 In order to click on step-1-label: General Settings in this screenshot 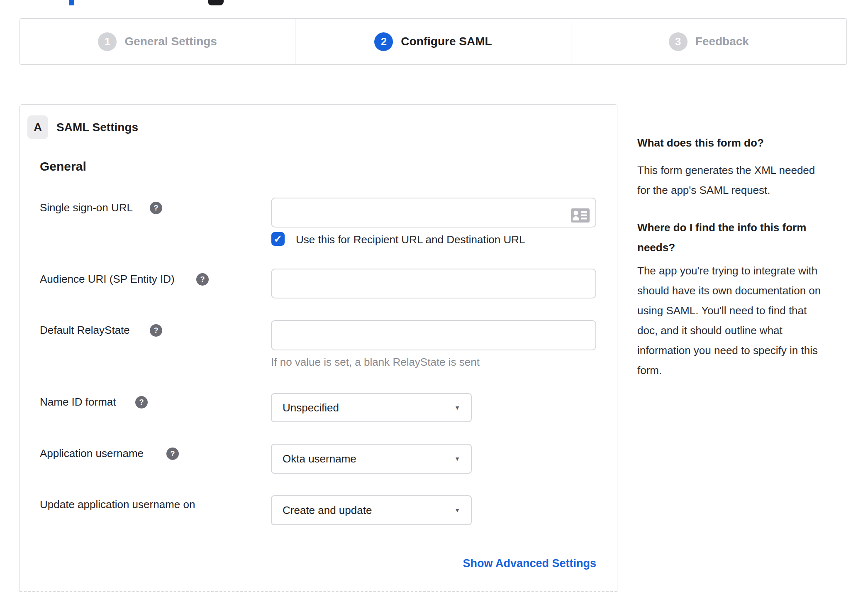, I will do `click(171, 42)`.